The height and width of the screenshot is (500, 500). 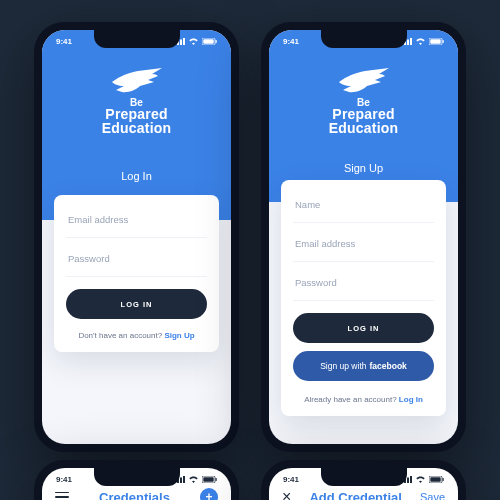 What do you see at coordinates (62, 496) in the screenshot?
I see `menu-icon` at bounding box center [62, 496].